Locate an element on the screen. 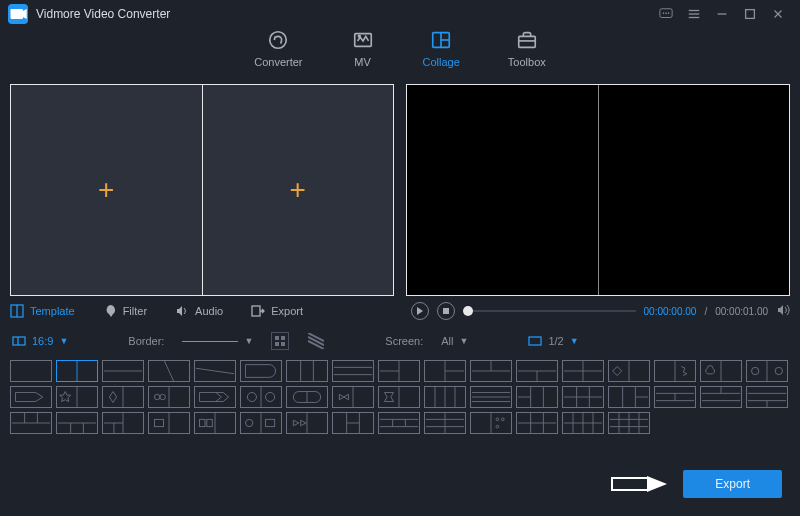  subtab-label: Audio is located at coordinates (209, 311).